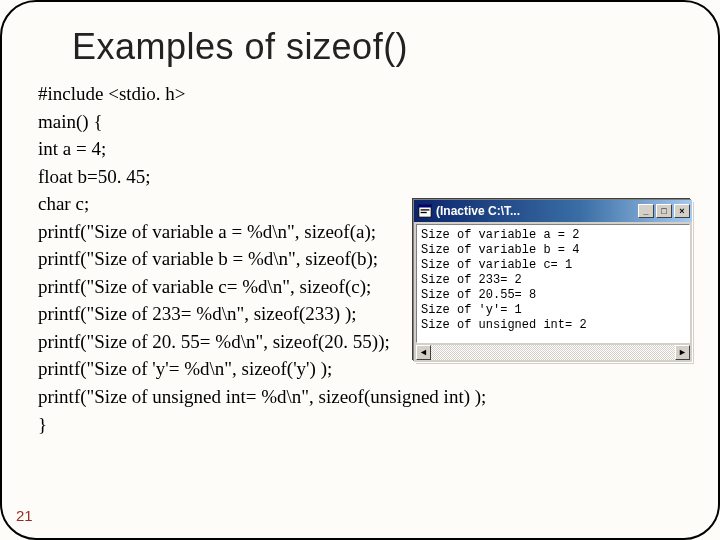 The height and width of the screenshot is (540, 720). Describe the element at coordinates (504, 325) in the screenshot. I see `console-line: Size of unsigned int= 2` at that location.